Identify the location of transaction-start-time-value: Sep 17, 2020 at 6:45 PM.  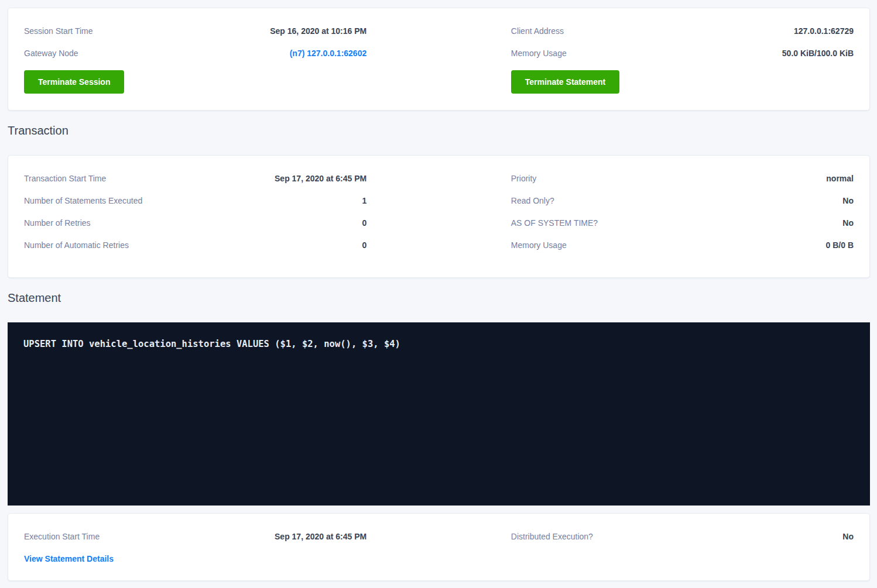
(321, 178).